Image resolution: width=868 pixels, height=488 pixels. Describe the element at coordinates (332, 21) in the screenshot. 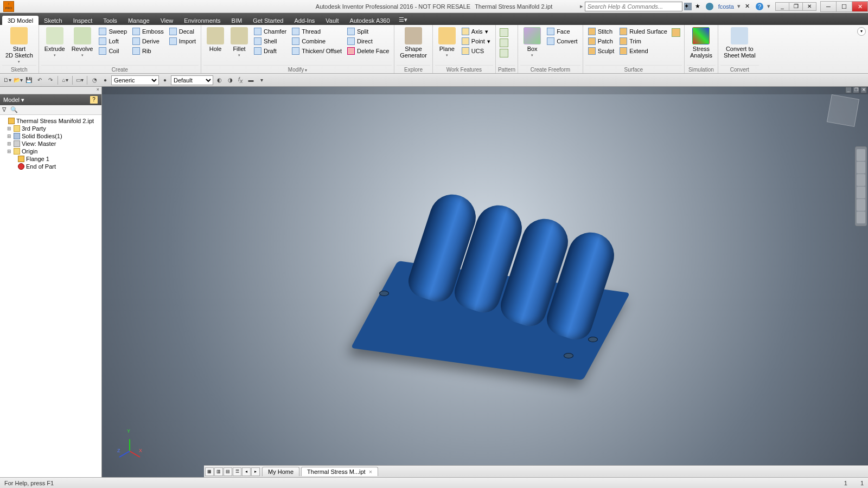

I see `tab-vault: Vault` at that location.